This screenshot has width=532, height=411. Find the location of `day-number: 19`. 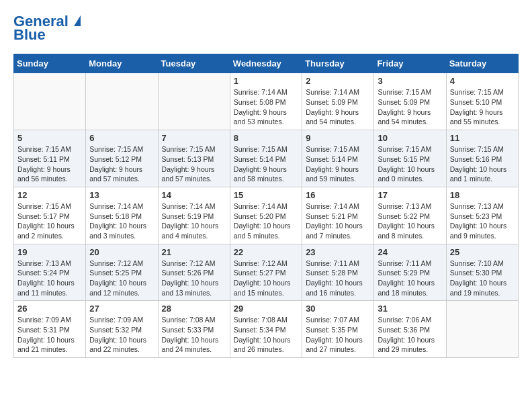

day-number: 19 is located at coordinates (50, 253).